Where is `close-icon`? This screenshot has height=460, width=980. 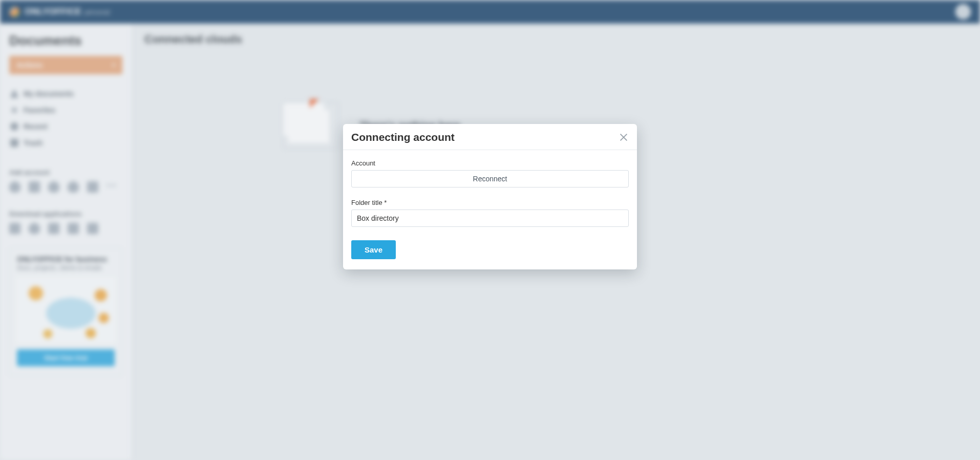 close-icon is located at coordinates (624, 137).